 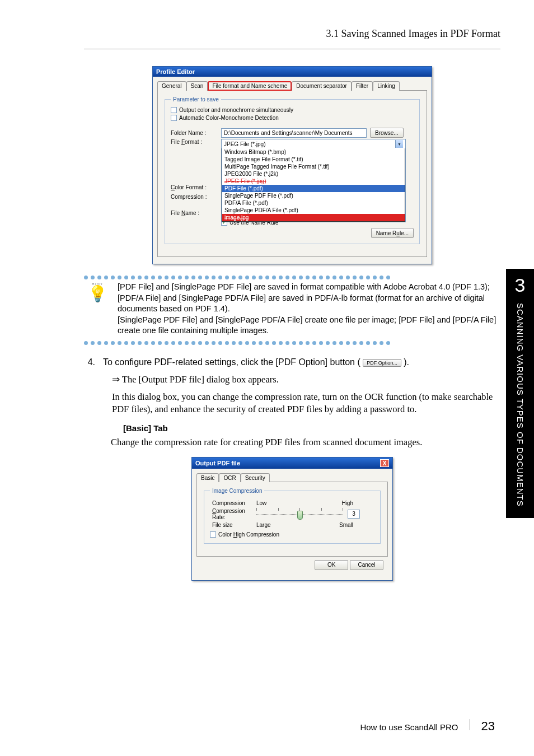 What do you see at coordinates (196, 197) in the screenshot?
I see `compression-label: Compression :` at bounding box center [196, 197].